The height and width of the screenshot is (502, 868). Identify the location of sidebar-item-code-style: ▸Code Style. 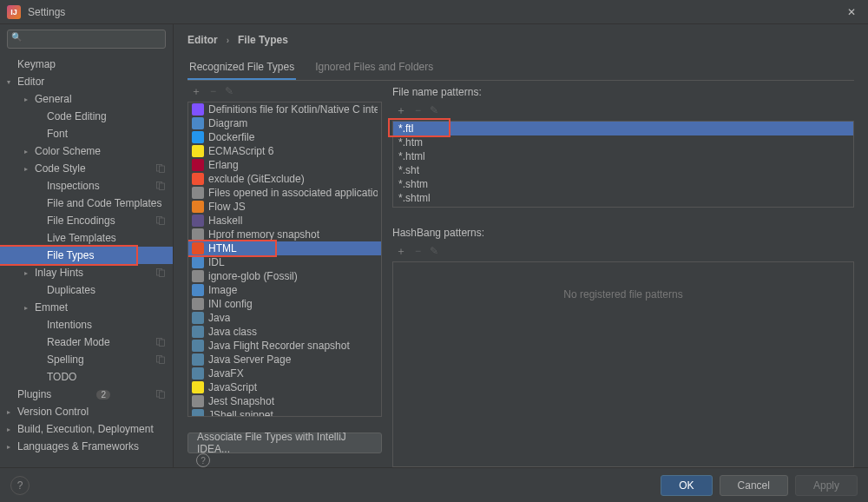
(87, 168).